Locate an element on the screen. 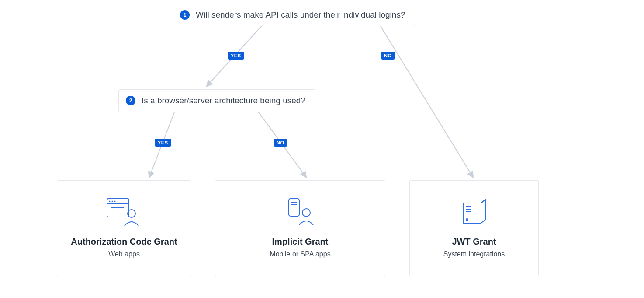 The height and width of the screenshot is (298, 644). decision-1-number: 1 is located at coordinates (185, 15).